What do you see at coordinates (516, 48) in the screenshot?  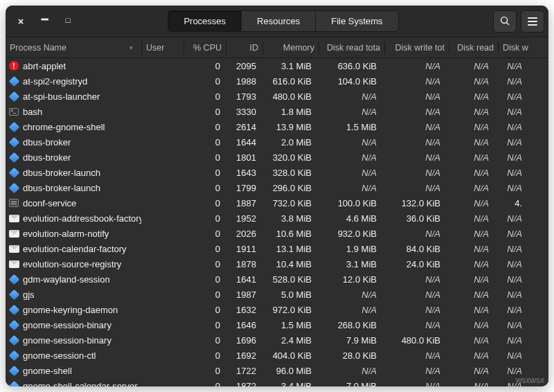 I see `column-header-disk-write: Disk w` at bounding box center [516, 48].